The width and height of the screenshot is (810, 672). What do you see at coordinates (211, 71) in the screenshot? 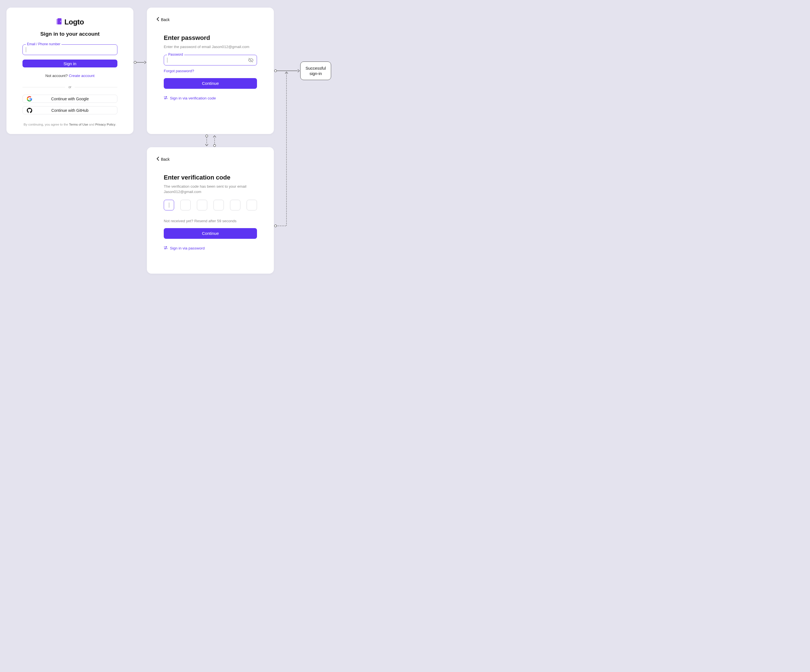
I see `password-card: Back Enter password Enter the password o…` at bounding box center [211, 71].